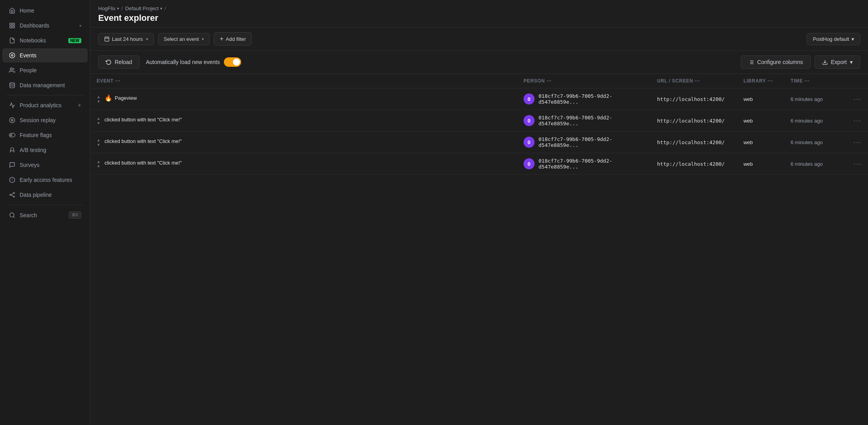 The height and width of the screenshot is (425, 868). Describe the element at coordinates (479, 62) in the screenshot. I see `action-bar: Reload Automatically load new events Con…` at that location.